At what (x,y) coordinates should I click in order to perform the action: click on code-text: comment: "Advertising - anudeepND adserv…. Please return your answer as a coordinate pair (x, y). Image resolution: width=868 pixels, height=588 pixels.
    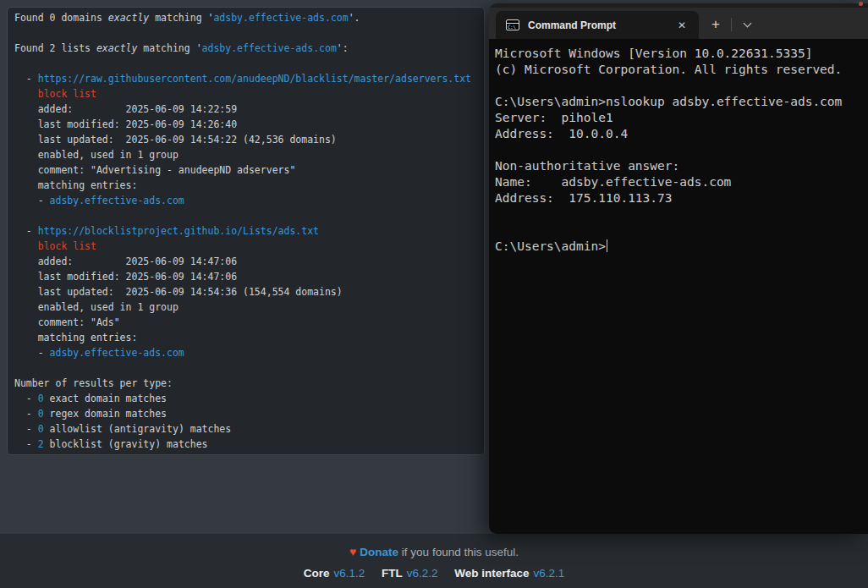
    Looking at the image, I should click on (155, 170).